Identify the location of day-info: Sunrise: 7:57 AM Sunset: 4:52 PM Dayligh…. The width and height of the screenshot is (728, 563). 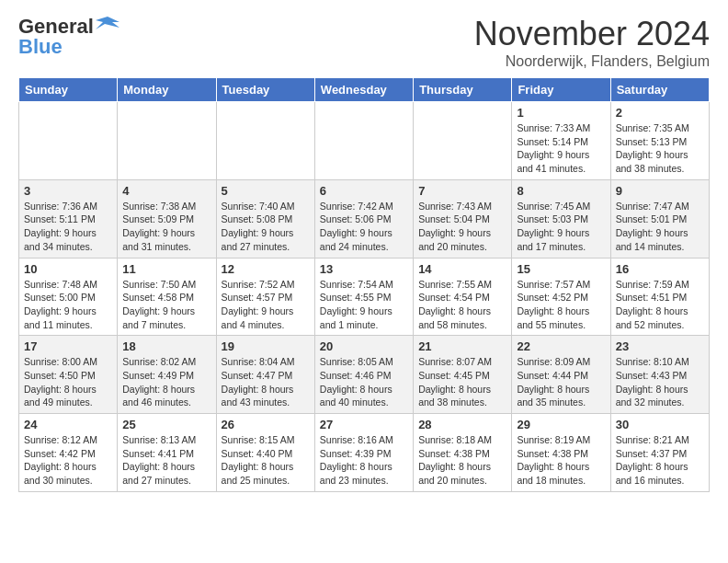
(561, 305).